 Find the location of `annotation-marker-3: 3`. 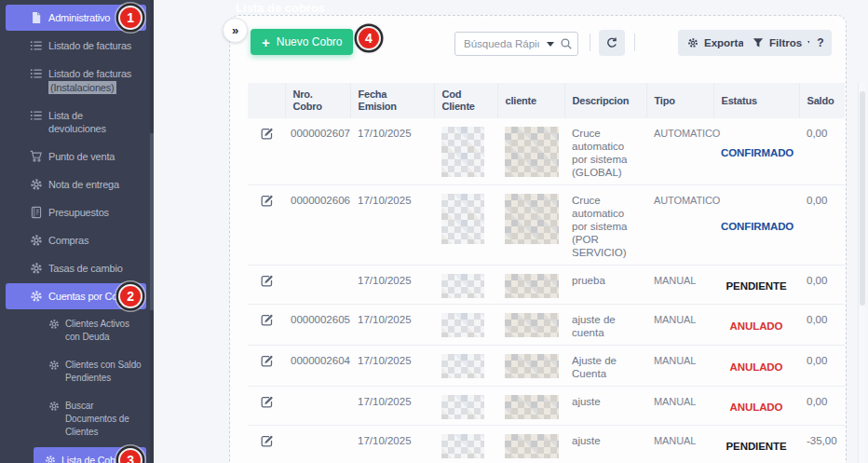

annotation-marker-3: 3 is located at coordinates (130, 456).